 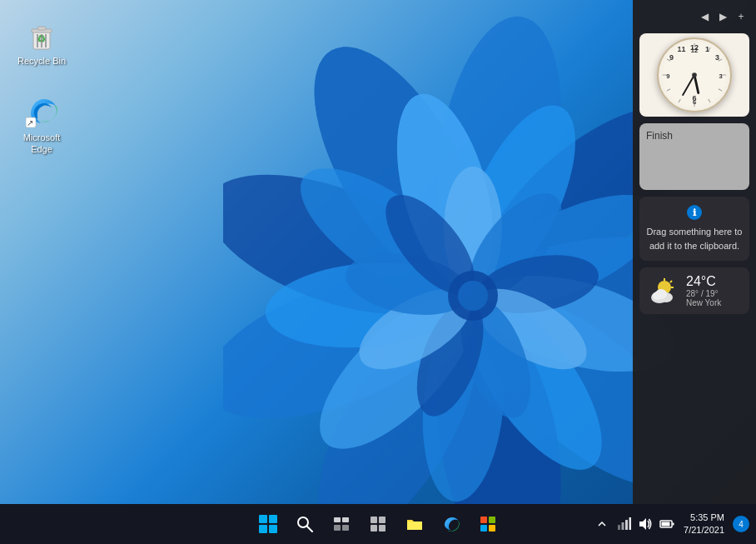 I want to click on battery-icon, so click(x=667, y=524).